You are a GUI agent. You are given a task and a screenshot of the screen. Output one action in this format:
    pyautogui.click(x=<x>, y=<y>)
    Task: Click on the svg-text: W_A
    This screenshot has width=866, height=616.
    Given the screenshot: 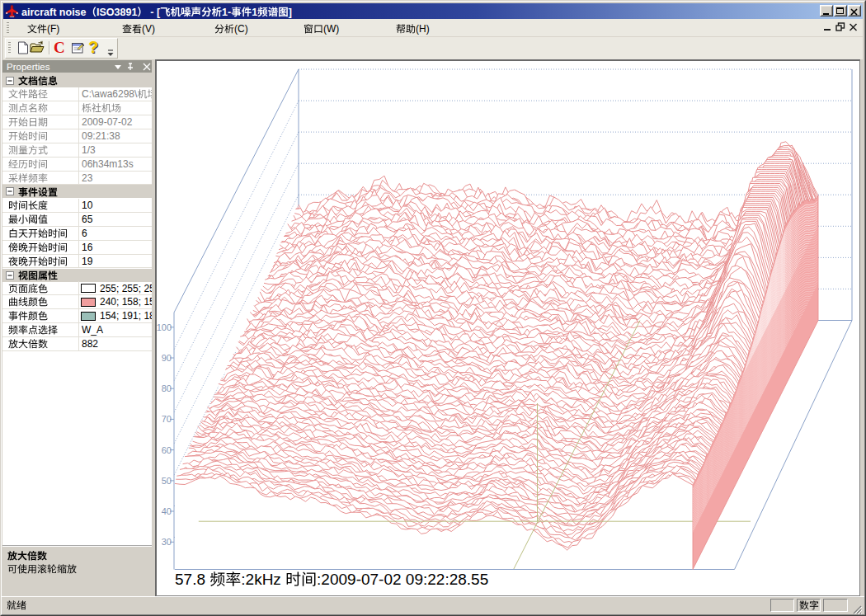 What is the action you would take?
    pyautogui.click(x=92, y=331)
    